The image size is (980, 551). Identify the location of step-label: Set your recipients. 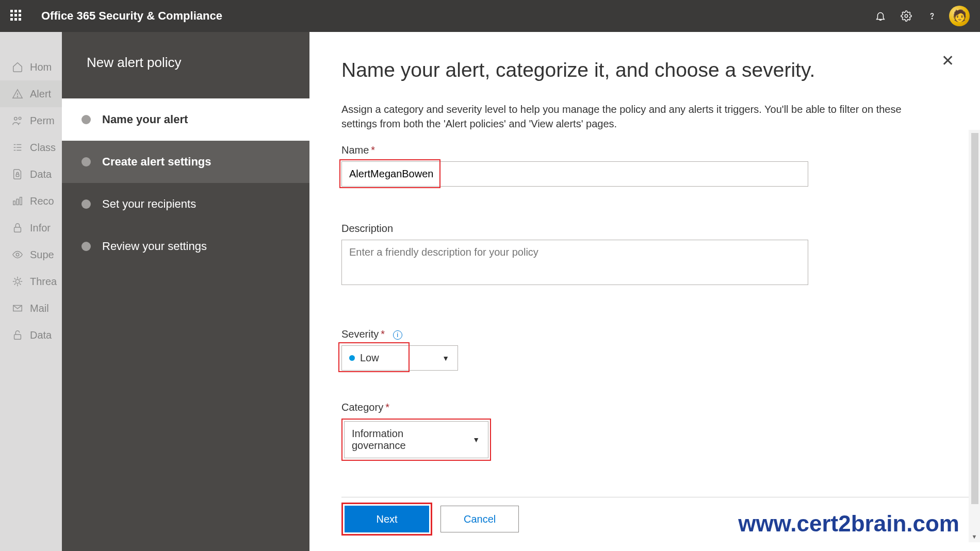
(149, 204).